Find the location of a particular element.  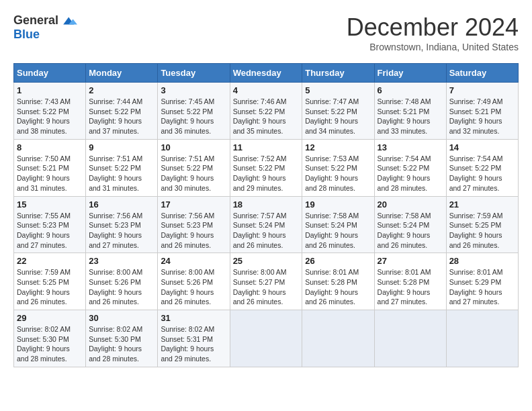

logo-icon is located at coordinates (69, 21).